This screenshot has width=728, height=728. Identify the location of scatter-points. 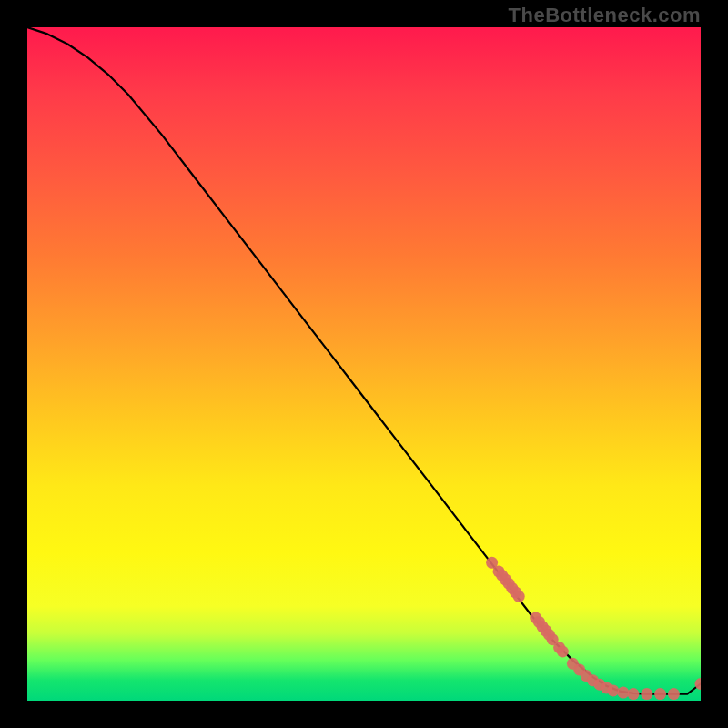
(593, 628).